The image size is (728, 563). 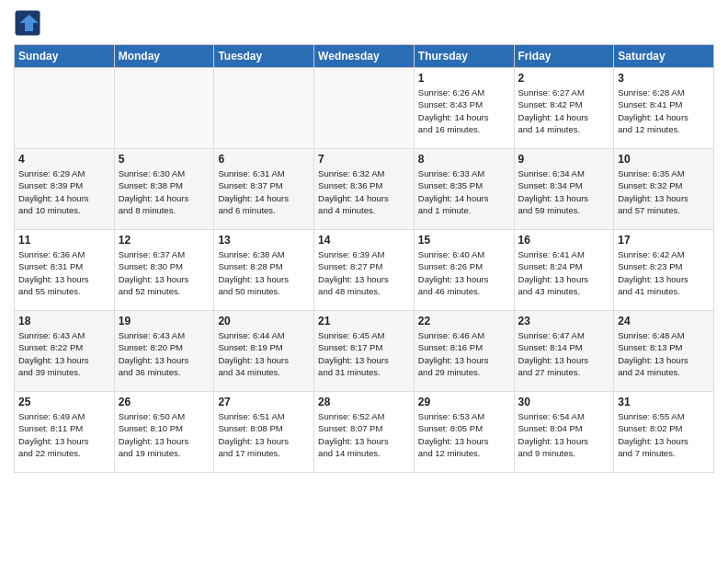 What do you see at coordinates (464, 434) in the screenshot?
I see `day-info: Sunrise: 6:53 AM Sunset: 8:05 PM Dayligh…` at bounding box center [464, 434].